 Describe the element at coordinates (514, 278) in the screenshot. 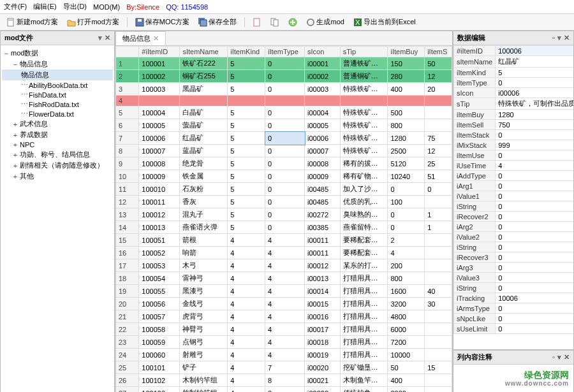

I see `prop-row: iValue30` at that location.